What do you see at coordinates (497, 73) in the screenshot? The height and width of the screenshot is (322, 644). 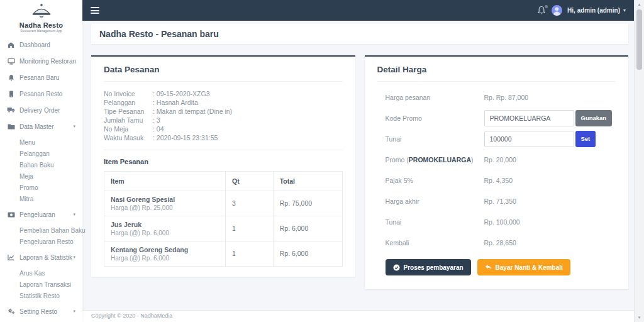 I see `pricing-card-title: Detail Harga` at bounding box center [497, 73].